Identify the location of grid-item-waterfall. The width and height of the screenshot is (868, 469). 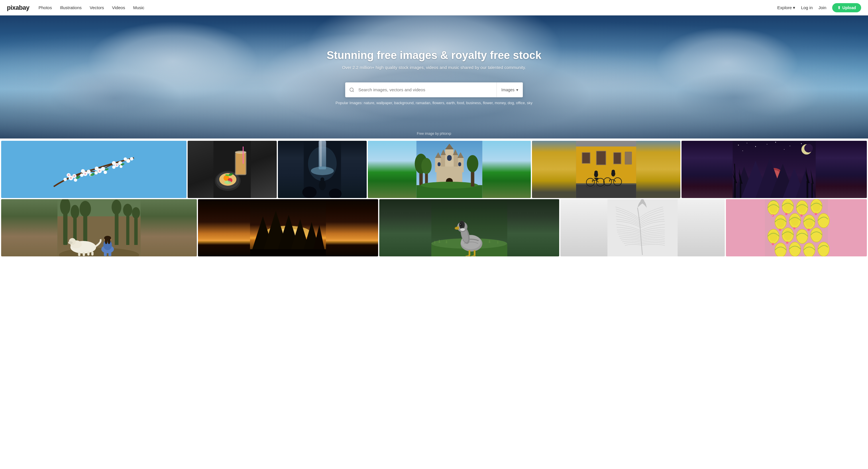
(322, 169).